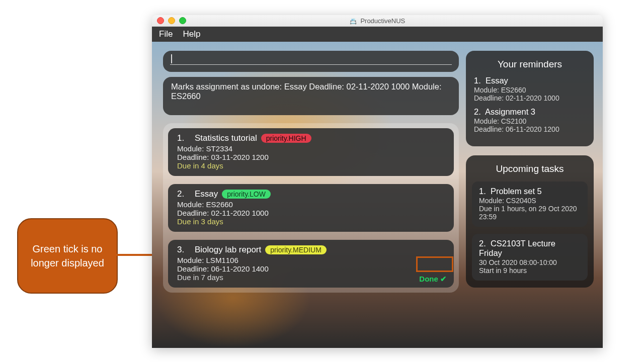 This screenshot has height=362, width=644. I want to click on upcoming-line1: 30 Oct 2020 08:00-10:00, so click(530, 262).